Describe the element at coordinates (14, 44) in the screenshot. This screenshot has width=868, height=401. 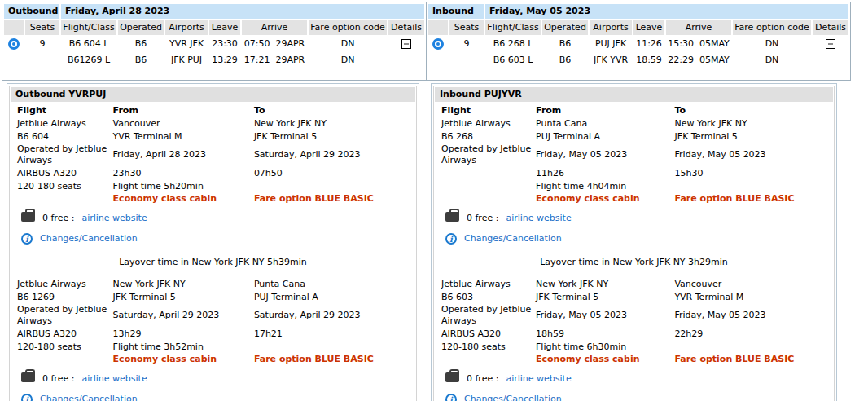
I see `radio-dot` at that location.